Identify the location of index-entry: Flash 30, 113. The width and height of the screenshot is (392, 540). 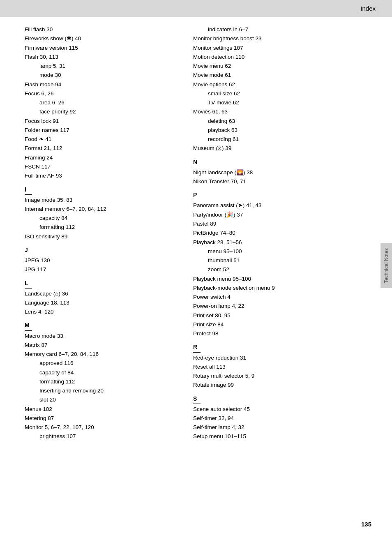
(105, 57).